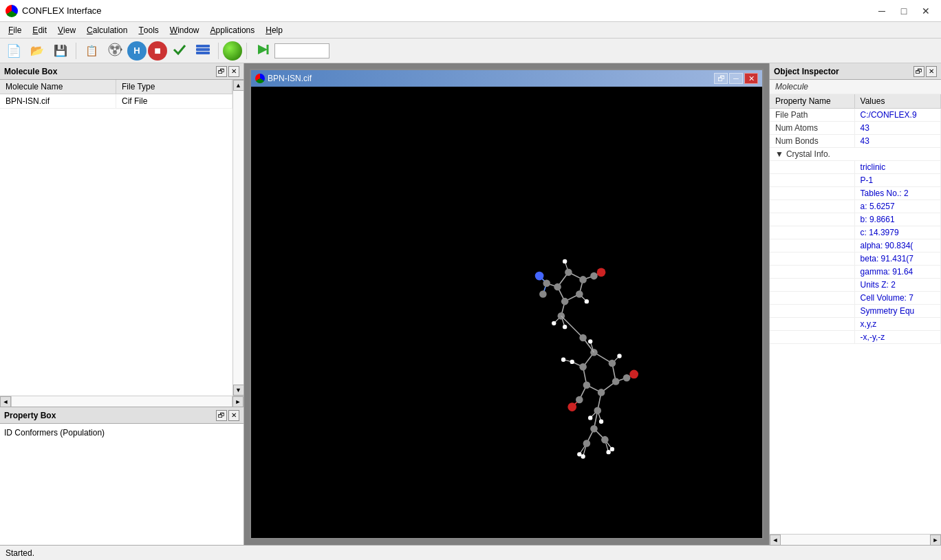 This screenshot has width=941, height=560. Describe the element at coordinates (856, 233) in the screenshot. I see `oi-row-9: c: 14.3979` at that location.